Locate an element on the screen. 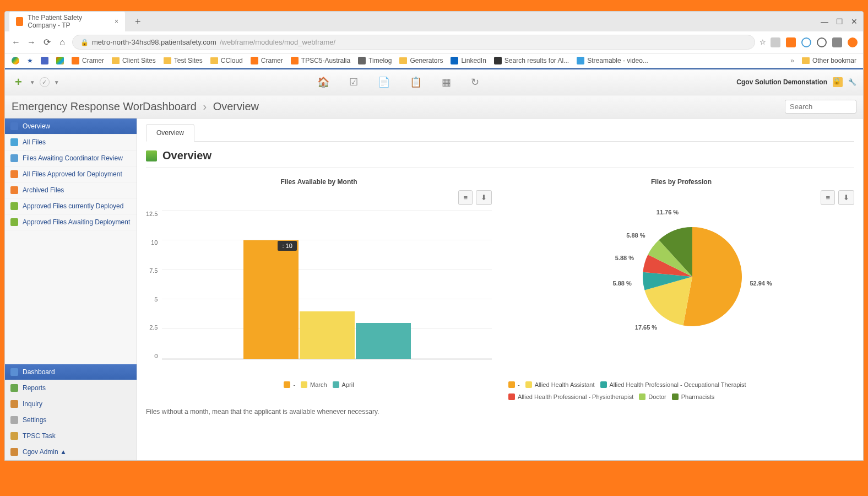  bookmarks-bar: ★ CramerClient SitesTest SitesCCloudCram… is located at coordinates (434, 61).